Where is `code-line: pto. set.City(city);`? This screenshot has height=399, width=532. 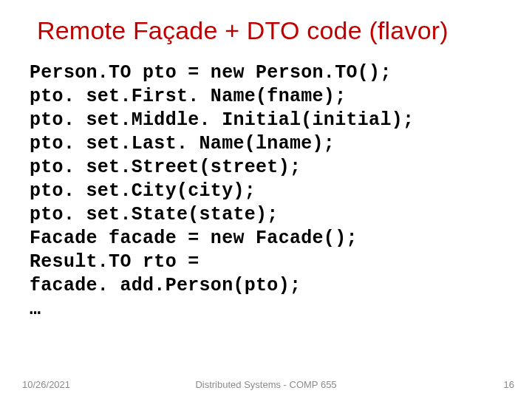
code-line: pto. set.City(city); is located at coordinates (267, 191).